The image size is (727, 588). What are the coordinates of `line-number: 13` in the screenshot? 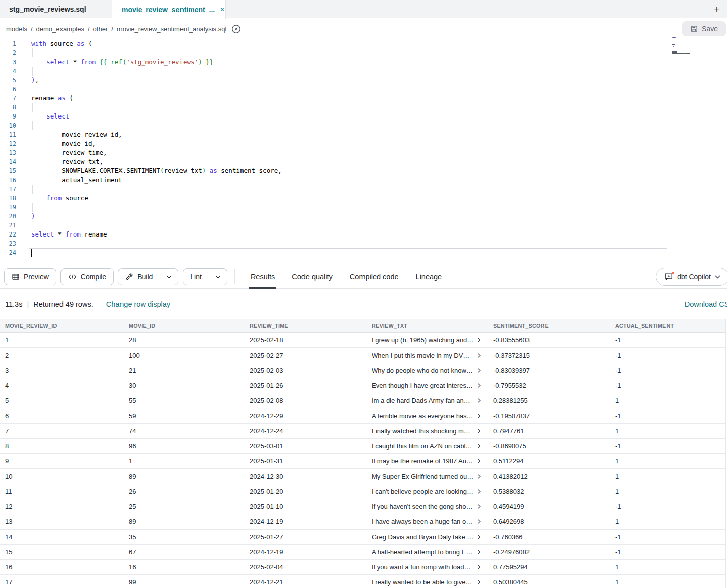 It's located at (9, 153).